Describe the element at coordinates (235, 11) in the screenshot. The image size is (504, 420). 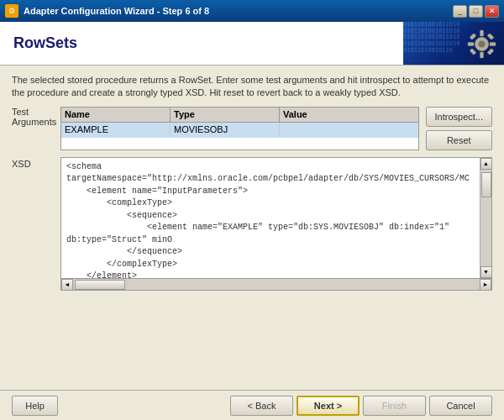
I see `title-bar-text: Adapter Configuration Wizard - Step 6 of…` at that location.